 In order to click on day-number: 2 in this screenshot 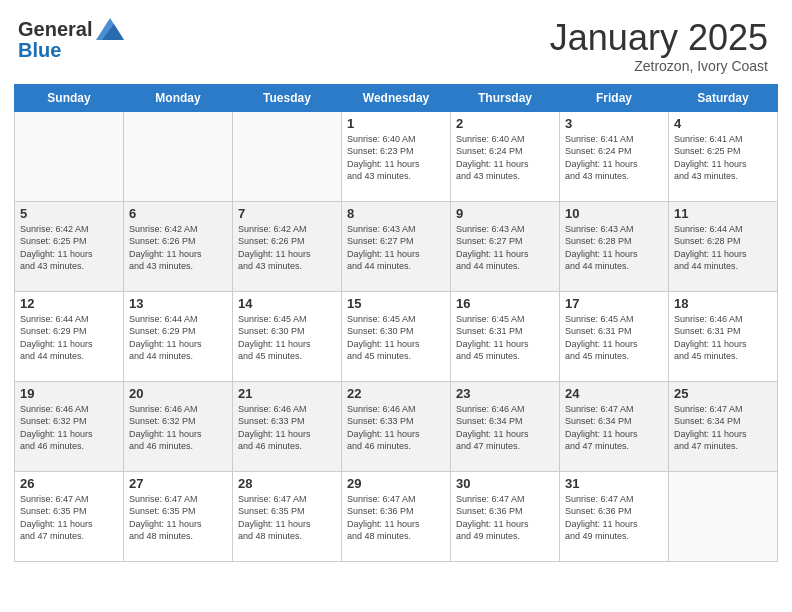, I will do `click(505, 124)`.